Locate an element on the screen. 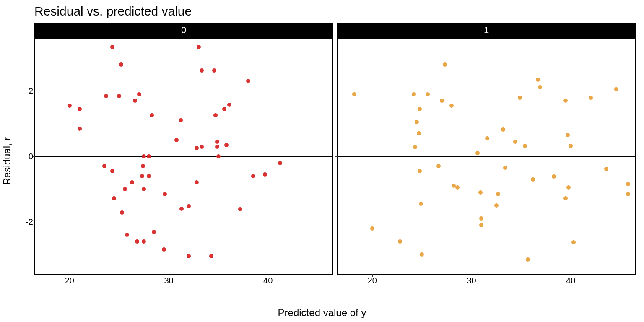 The image size is (644, 322). y-ticklabels: -202 is located at coordinates (23, 156).